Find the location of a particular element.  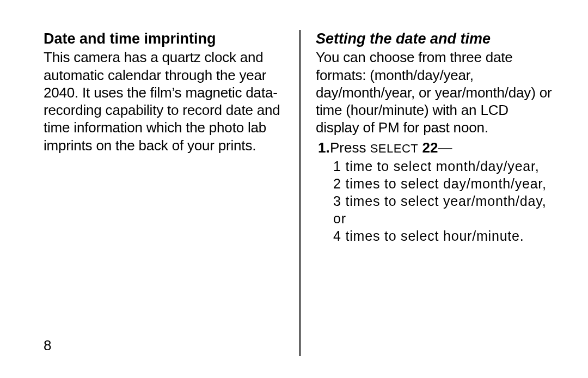

sub-item: 2 times to select day/month/year, is located at coordinates (444, 184).